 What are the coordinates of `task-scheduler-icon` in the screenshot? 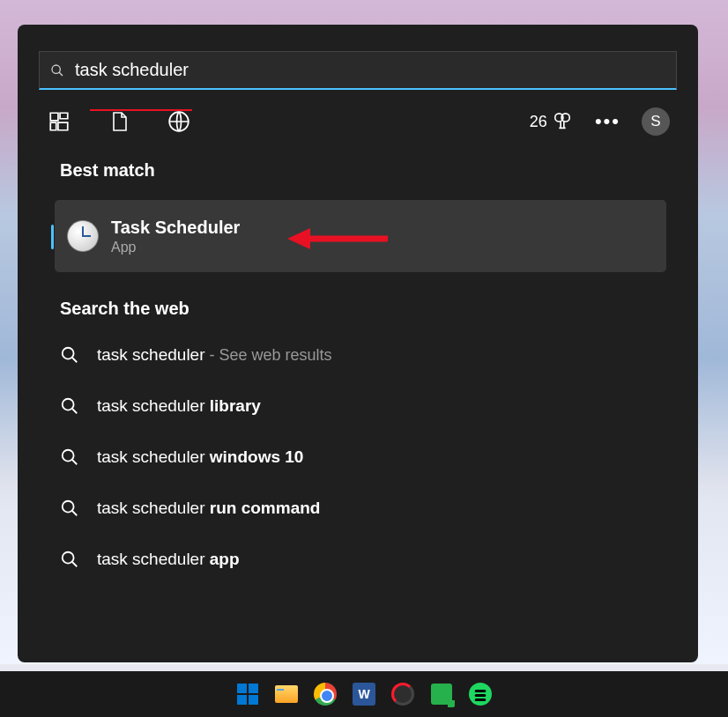 It's located at (83, 236).